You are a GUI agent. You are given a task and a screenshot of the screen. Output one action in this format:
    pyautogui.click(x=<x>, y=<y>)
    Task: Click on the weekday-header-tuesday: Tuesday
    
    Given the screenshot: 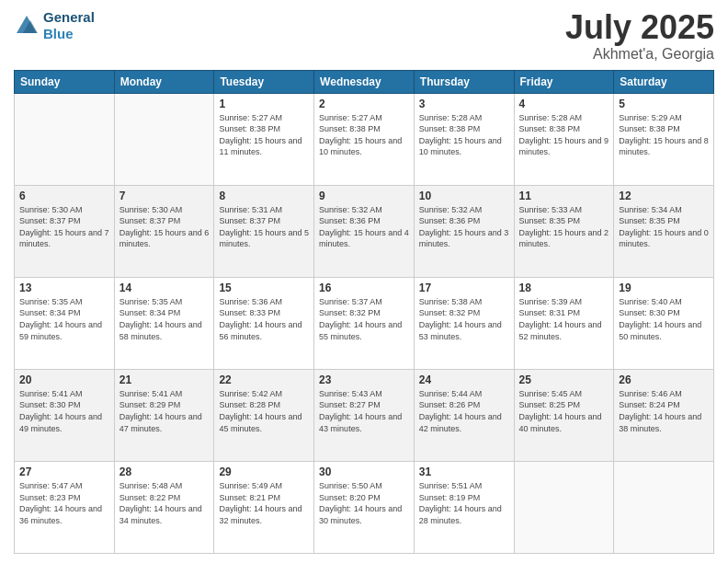 What is the action you would take?
    pyautogui.click(x=265, y=81)
    